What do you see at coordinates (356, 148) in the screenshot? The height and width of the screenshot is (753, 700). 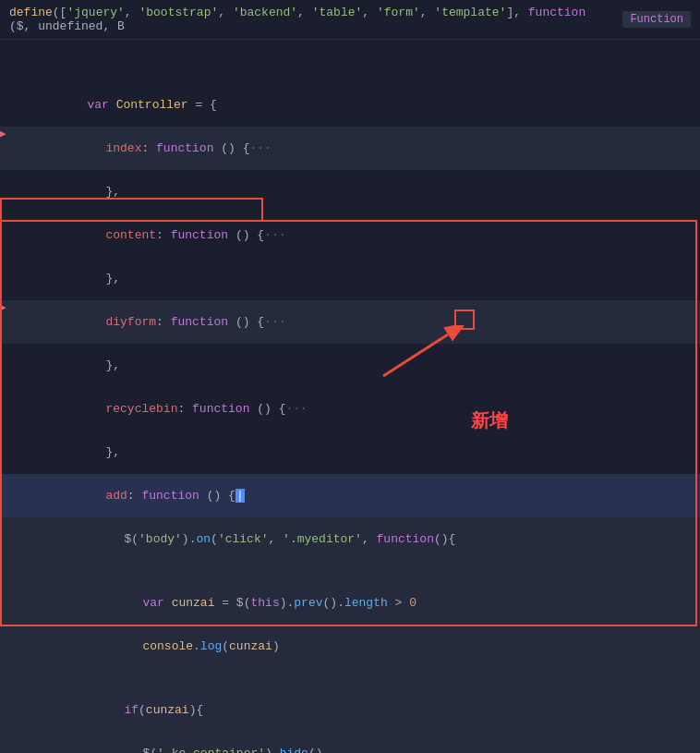 I see `line-content: index: function () {···` at bounding box center [356, 148].